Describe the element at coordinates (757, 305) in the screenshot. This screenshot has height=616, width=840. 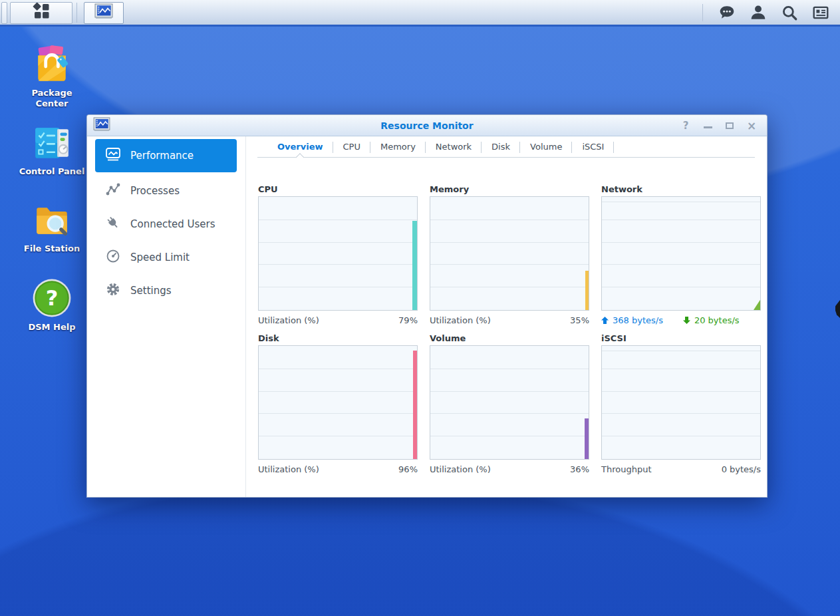
I see `network-current-spike` at that location.